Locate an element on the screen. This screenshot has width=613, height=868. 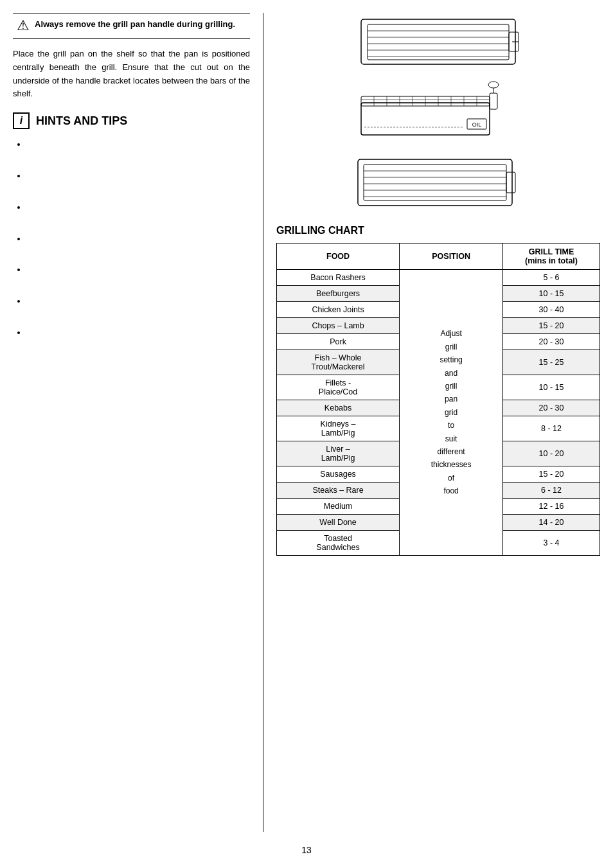
food-cell: Chops – Lamb is located at coordinates (338, 326).